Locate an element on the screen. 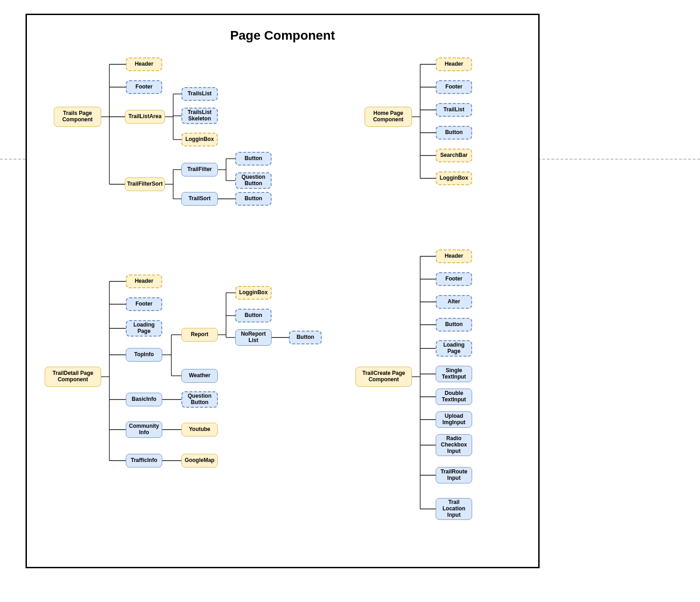 The image size is (700, 602). create-header: Header is located at coordinates (454, 256).